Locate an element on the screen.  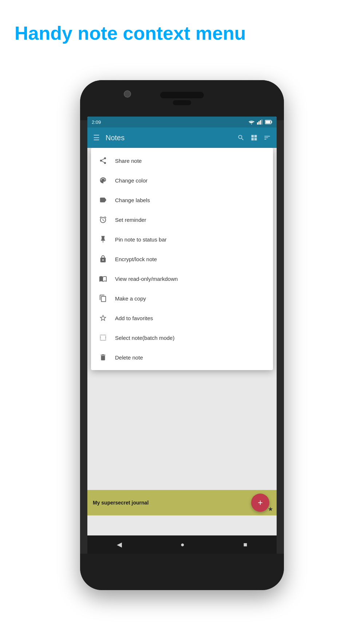
status-bar: 2:09 is located at coordinates (182, 122).